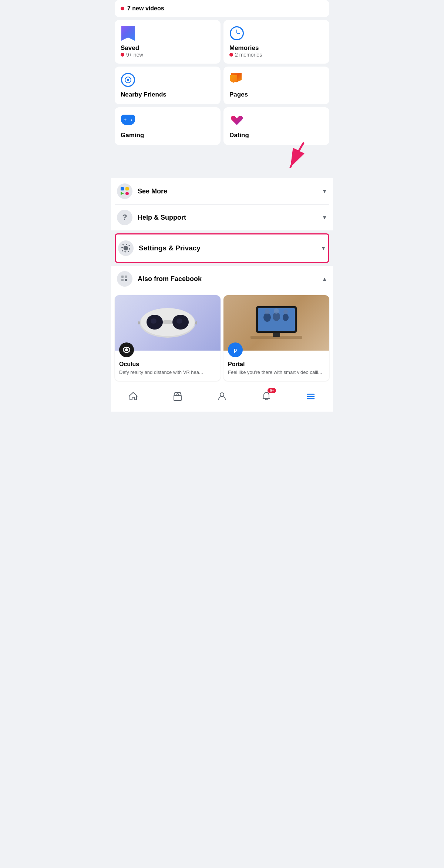  What do you see at coordinates (222, 279) in the screenshot?
I see `also-from-header: Also from Facebook ▲` at bounding box center [222, 279].